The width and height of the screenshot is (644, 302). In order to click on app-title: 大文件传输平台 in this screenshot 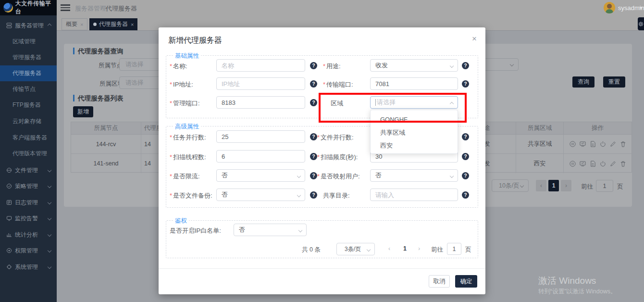, I will do `click(36, 8)`.